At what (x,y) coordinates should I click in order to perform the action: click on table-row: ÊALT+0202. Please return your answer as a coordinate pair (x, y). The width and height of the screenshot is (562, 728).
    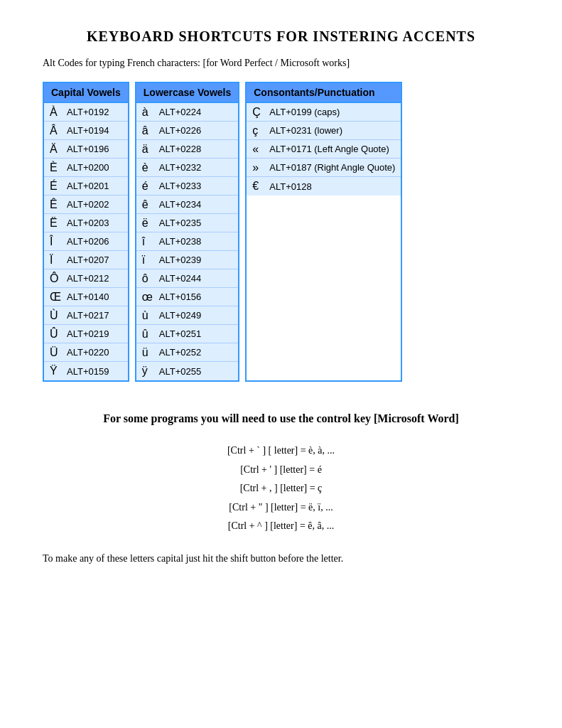
    Looking at the image, I should click on (86, 205).